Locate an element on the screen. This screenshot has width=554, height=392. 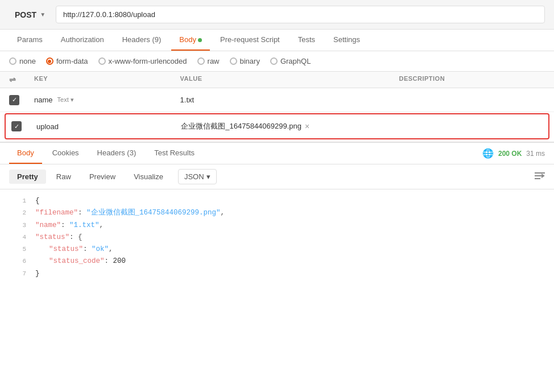
globe-icon: 🌐 is located at coordinates (488, 154).